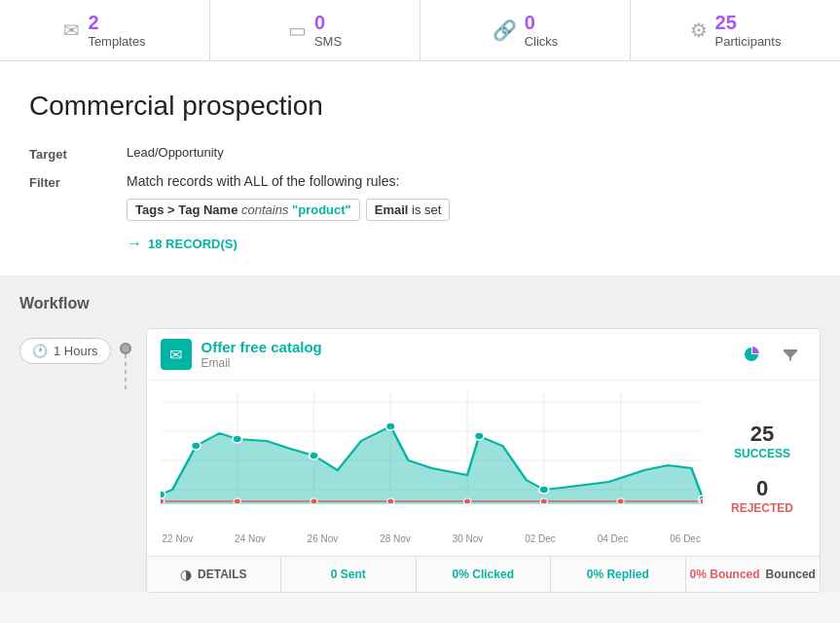 The height and width of the screenshot is (623, 840). What do you see at coordinates (483, 574) in the screenshot?
I see `clicked-value: 0% Clicked` at bounding box center [483, 574].